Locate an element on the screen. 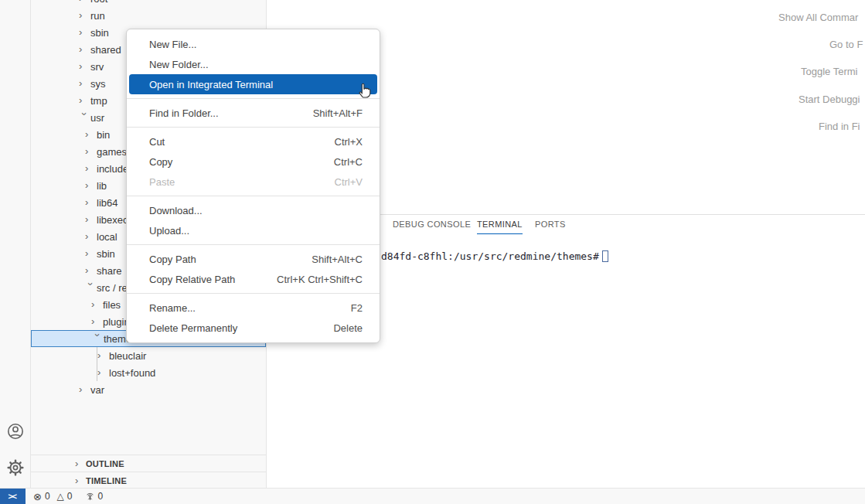  tab-debug-console: DEBUG CONSOLE is located at coordinates (431, 224).